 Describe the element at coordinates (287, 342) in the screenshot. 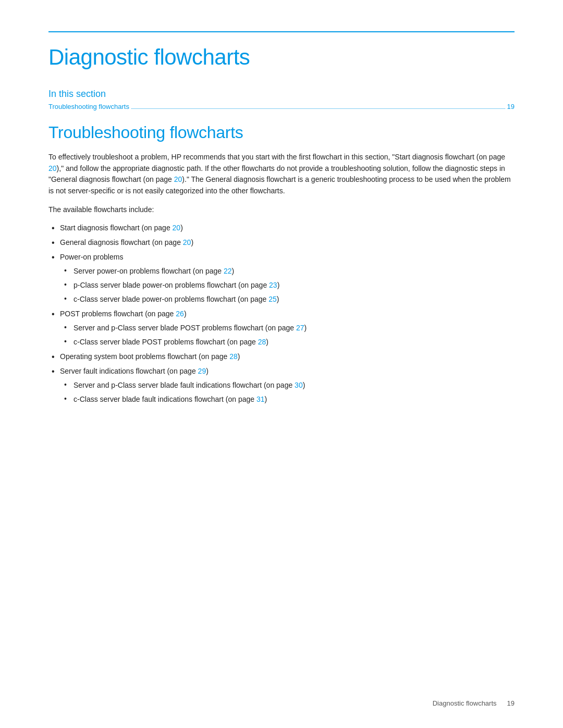

I see `list-item-cclass-post: c-Class server blade POST problems flowc…` at that location.